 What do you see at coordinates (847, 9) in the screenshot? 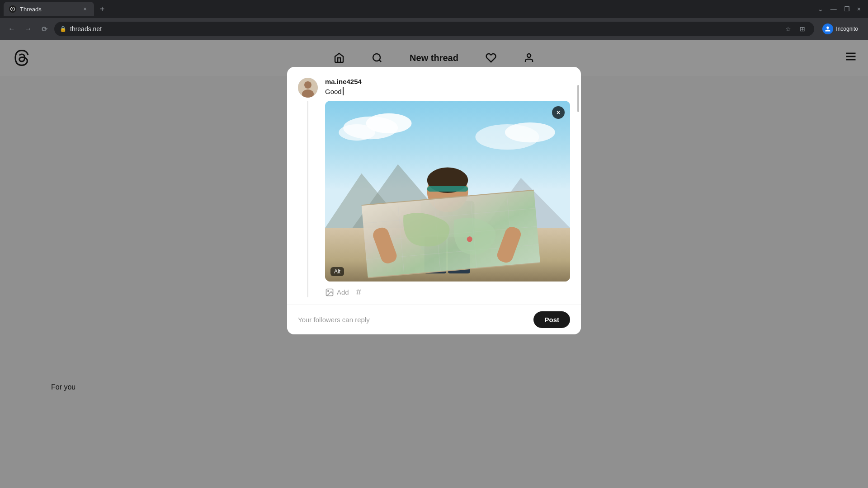
I see `restore-button: ❐` at bounding box center [847, 9].